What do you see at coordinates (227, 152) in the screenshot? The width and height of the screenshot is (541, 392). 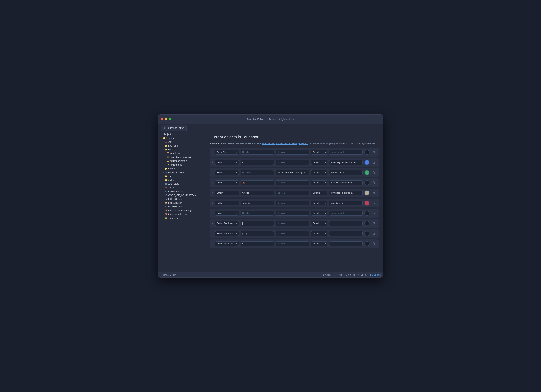 I see `type-select: Color Picker Button Spacer Button Text I…` at bounding box center [227, 152].